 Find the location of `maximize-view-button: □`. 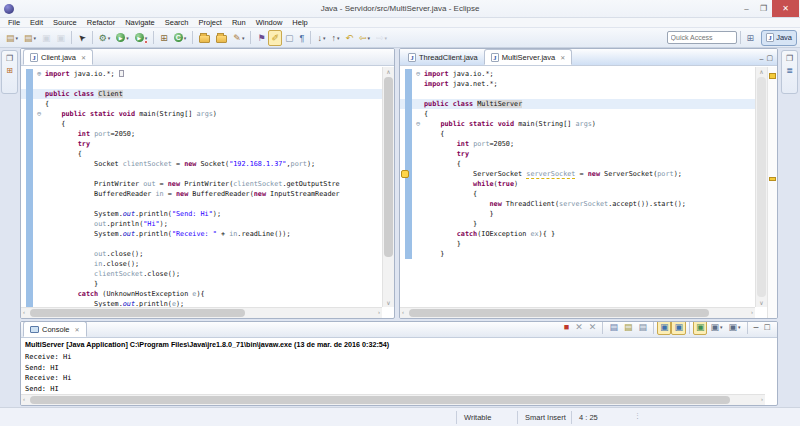

maximize-view-button: □ is located at coordinates (768, 328).